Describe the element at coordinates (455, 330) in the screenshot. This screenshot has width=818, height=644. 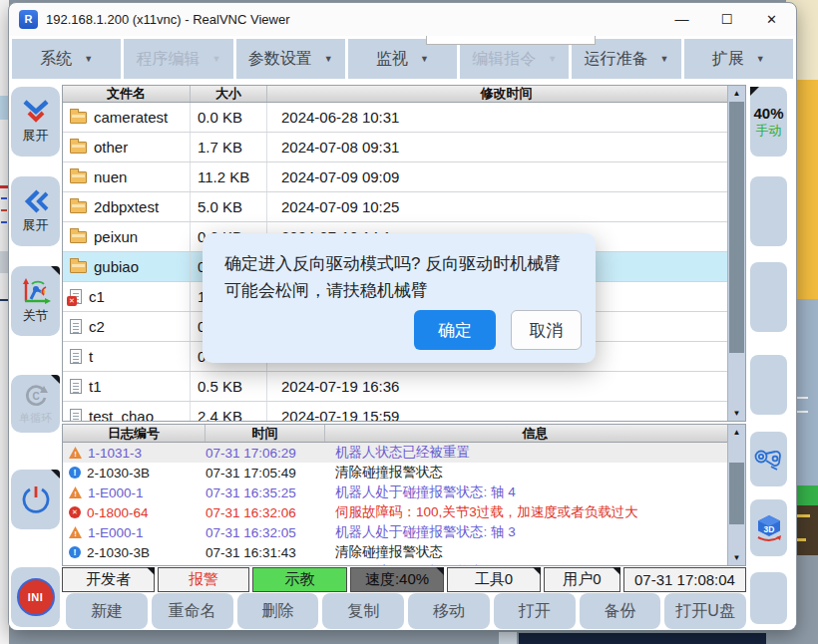
I see `confirm-button: 确定` at that location.